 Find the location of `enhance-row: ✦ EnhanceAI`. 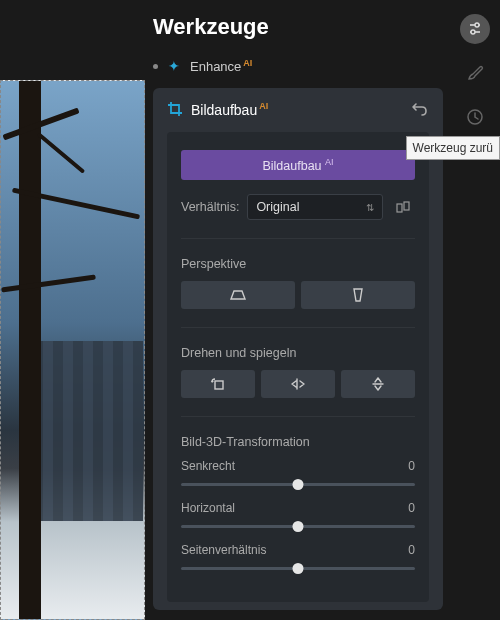

enhance-row: ✦ EnhanceAI is located at coordinates (202, 66).